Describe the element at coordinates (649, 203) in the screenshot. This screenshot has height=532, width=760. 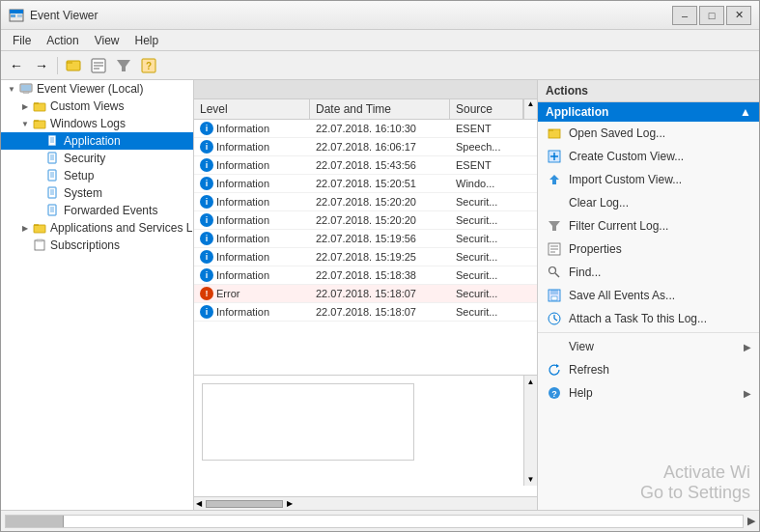
I see `action-item-clear-log...: Clear Log...` at that location.